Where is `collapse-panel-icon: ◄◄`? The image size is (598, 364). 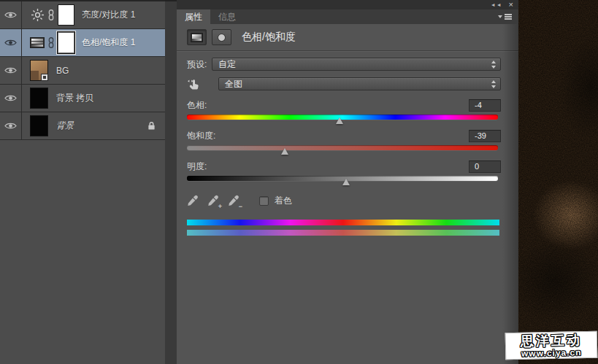
collapse-panel-icon: ◄◄ is located at coordinates (497, 4).